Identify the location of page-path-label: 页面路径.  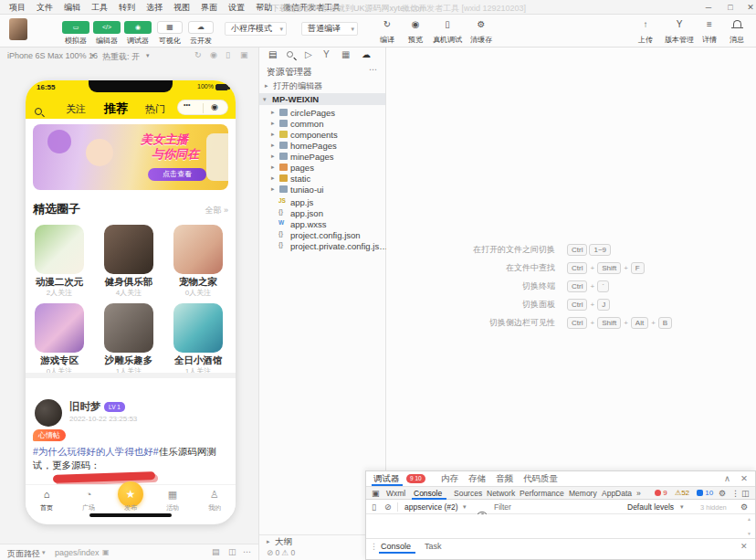
(24, 554).